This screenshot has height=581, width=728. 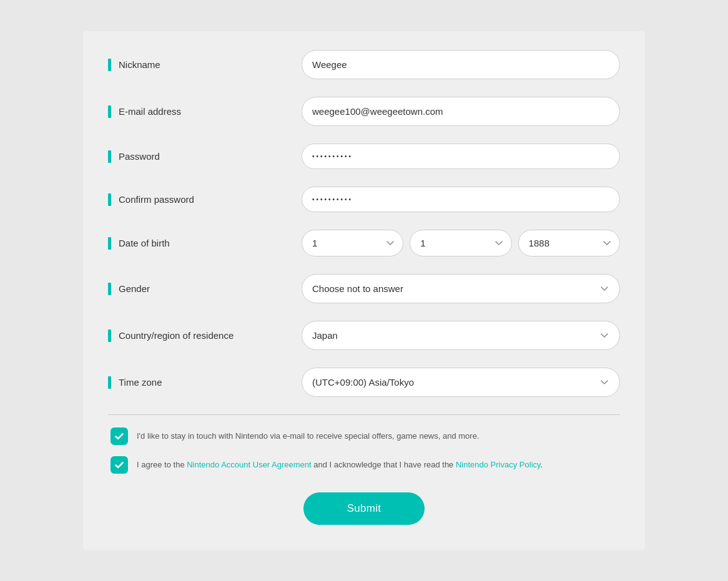 I want to click on country-label: Country/region of residence, so click(x=205, y=336).